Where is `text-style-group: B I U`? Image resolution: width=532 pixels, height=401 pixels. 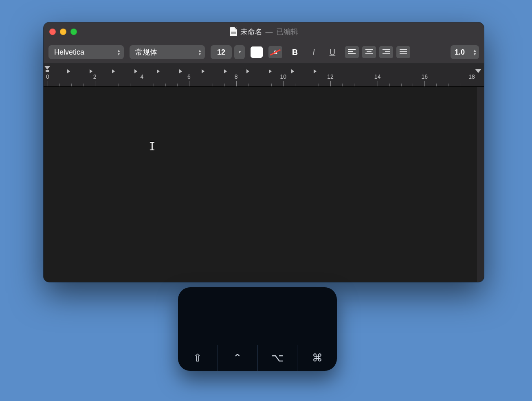
text-style-group: B I U is located at coordinates (314, 52).